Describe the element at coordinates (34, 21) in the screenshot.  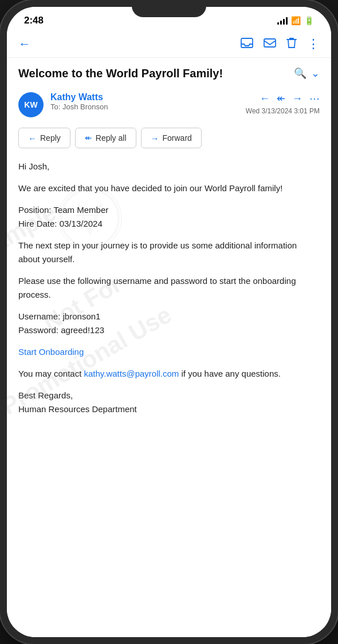
I see `status-time: 2:48` at that location.